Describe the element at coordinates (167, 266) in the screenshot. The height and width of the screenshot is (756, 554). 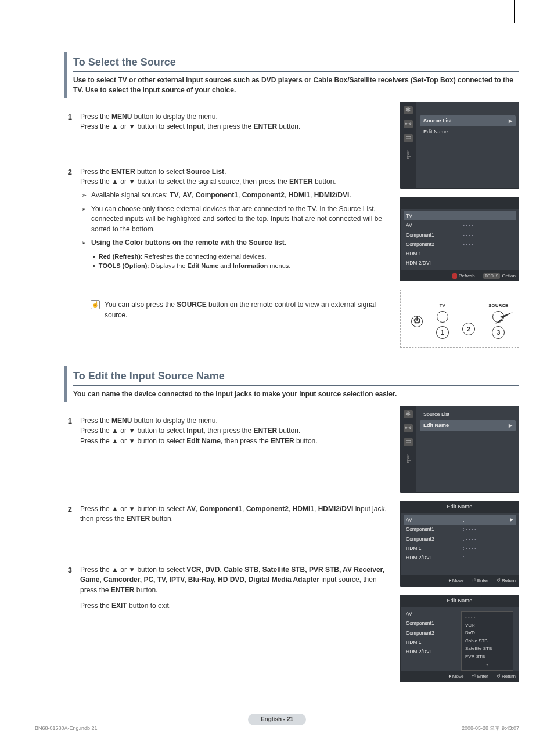
I see `text: : Displays the` at that location.